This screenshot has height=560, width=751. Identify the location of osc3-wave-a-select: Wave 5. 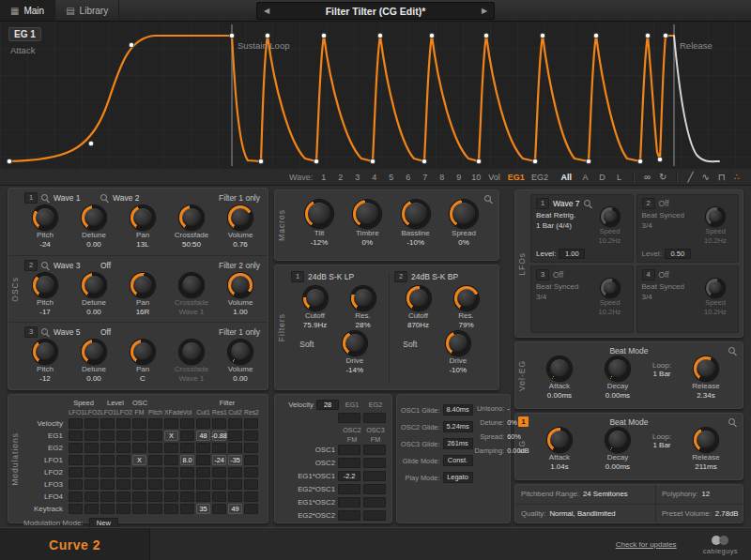
(75, 332).